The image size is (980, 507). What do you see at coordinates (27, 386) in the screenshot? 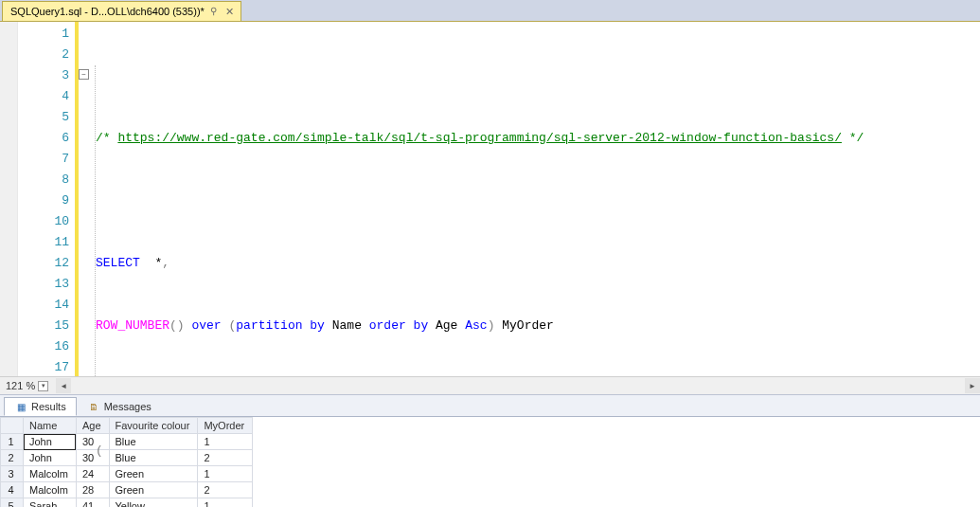
I see `zoom-level-dropdown: 121 % ▾` at bounding box center [27, 386].